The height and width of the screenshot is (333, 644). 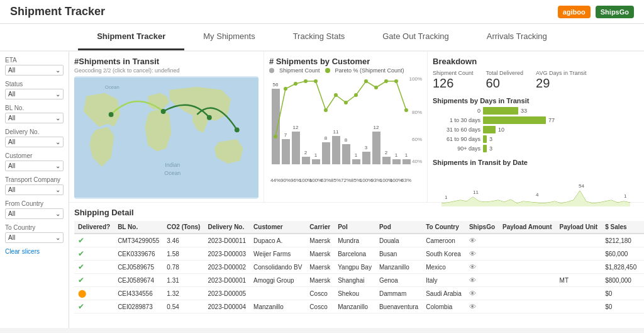 What do you see at coordinates (35, 190) in the screenshot?
I see `sidebar-filters: ETA All ⌄ Status All ⌄ BL No. All ⌄ Deli…` at bounding box center [35, 190].